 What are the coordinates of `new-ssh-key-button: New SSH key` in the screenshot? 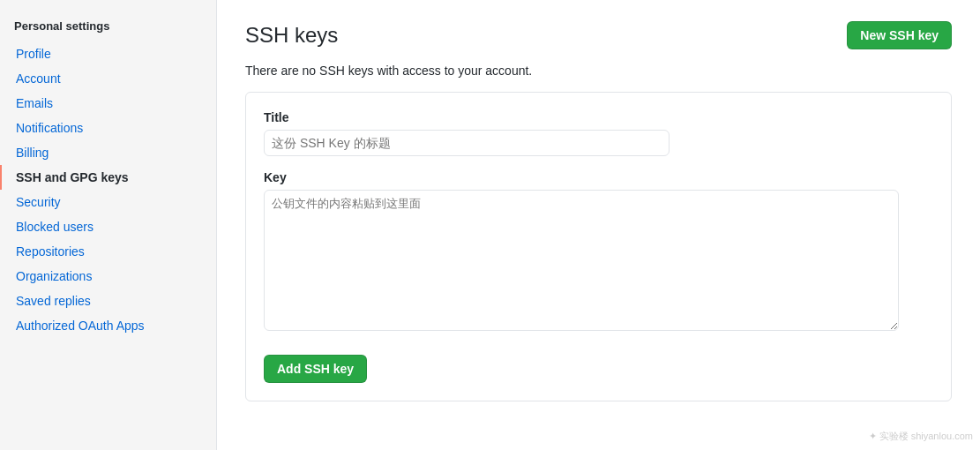 It's located at (900, 35).